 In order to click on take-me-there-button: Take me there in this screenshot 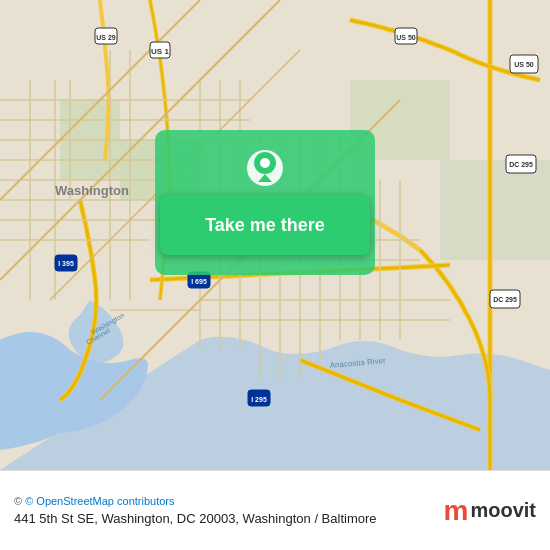, I will do `click(265, 225)`.